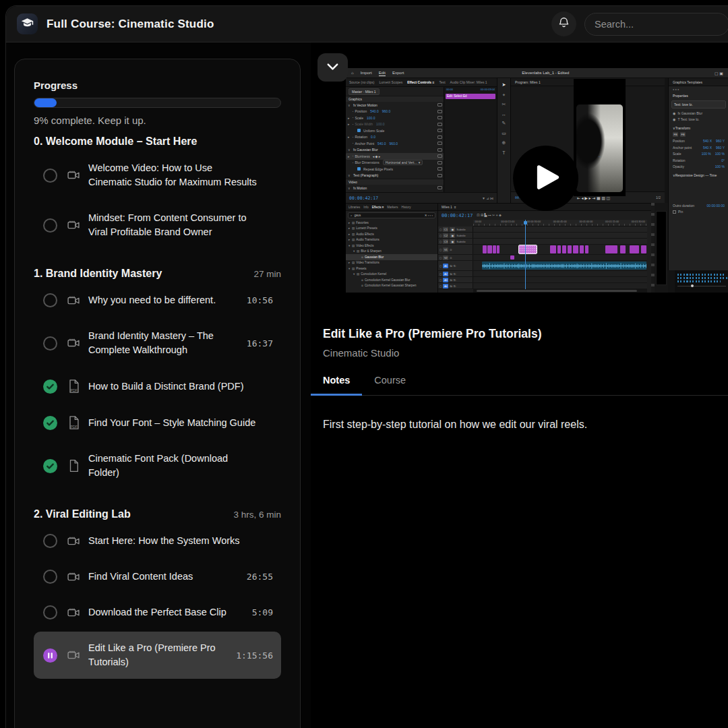 The width and height of the screenshot is (728, 728). I want to click on lesson-item: PDFFind Your Font – Style Matching Guide, so click(158, 423).